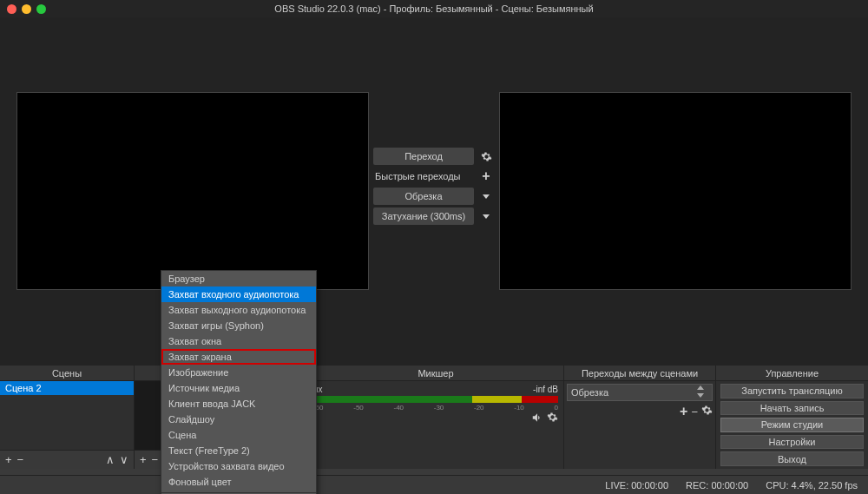 The width and height of the screenshot is (868, 494). I want to click on transition-select-value: Обрезка, so click(590, 392).